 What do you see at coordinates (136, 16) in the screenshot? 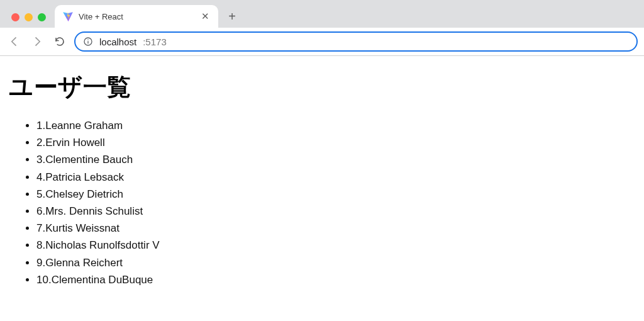
I see `tab-title: Vite + React` at bounding box center [136, 16].